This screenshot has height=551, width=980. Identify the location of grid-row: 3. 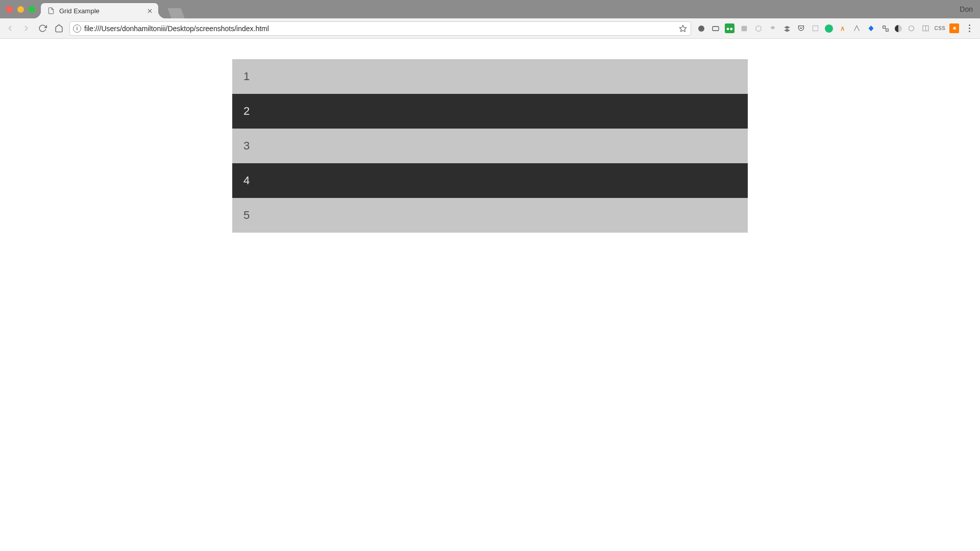
(490, 146).